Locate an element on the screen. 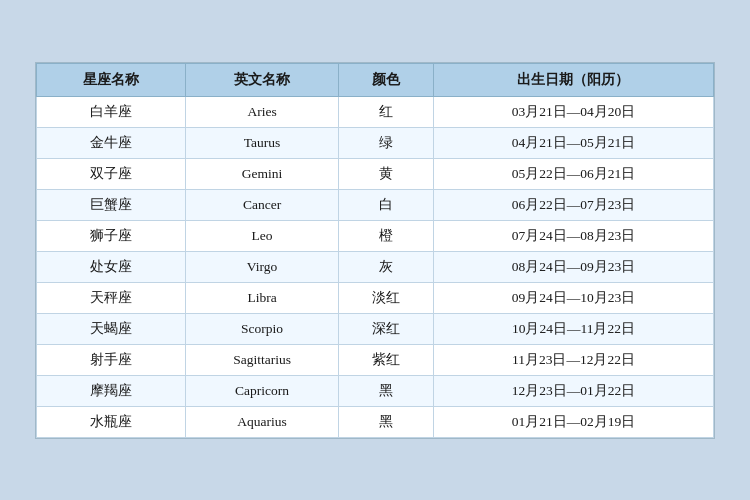 The image size is (750, 500). cell-chinese-name: 处女座 is located at coordinates (112, 266).